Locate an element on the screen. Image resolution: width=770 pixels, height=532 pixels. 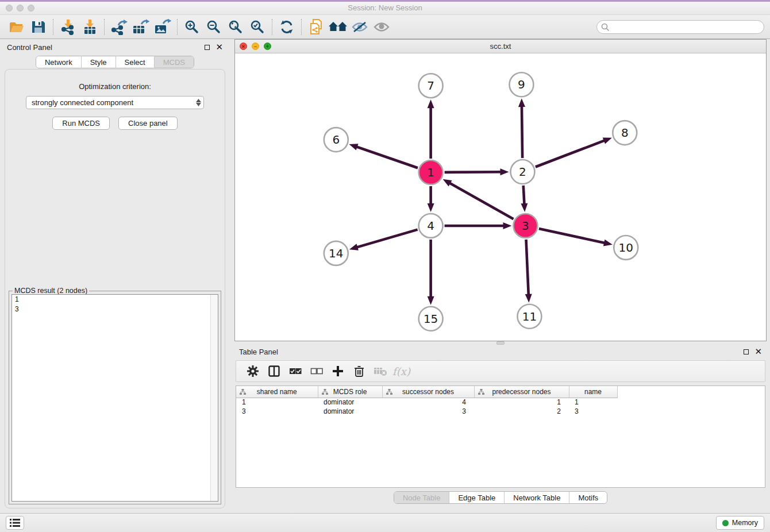
float-panel-icon is located at coordinates (207, 47).